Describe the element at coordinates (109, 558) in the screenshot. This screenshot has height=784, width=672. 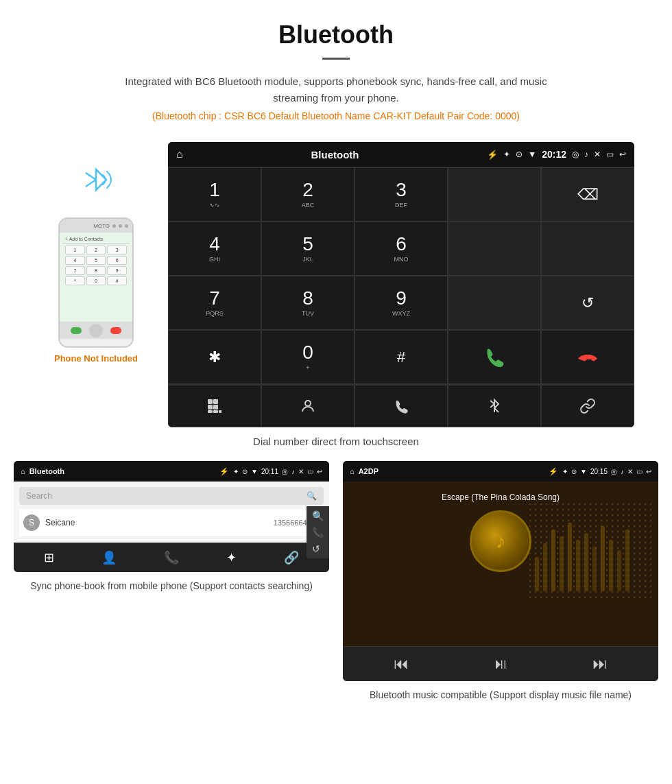
I see `pb-footer-contacts: 👤` at that location.